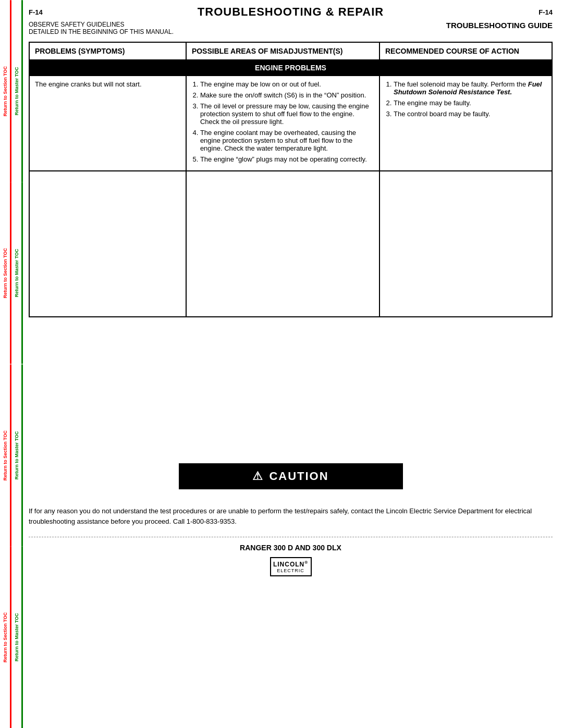  What do you see at coordinates (291, 567) in the screenshot?
I see `lincoln-logo: LINCOLN® ELECTRIC` at bounding box center [291, 567].